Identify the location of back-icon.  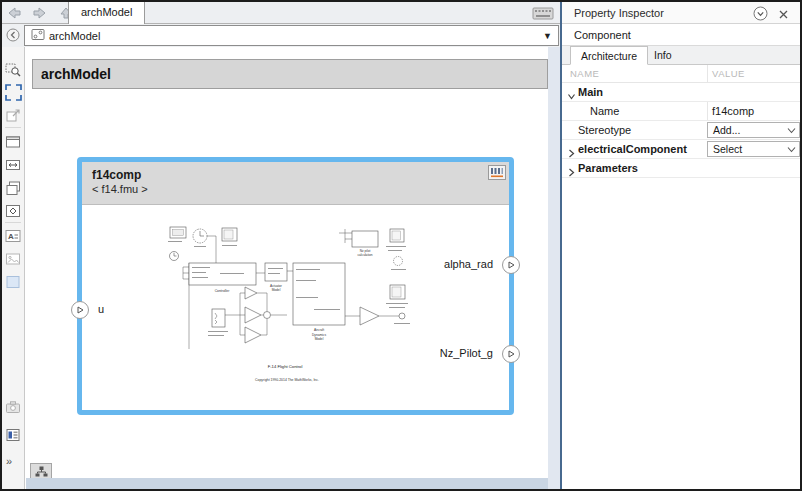
(14, 13).